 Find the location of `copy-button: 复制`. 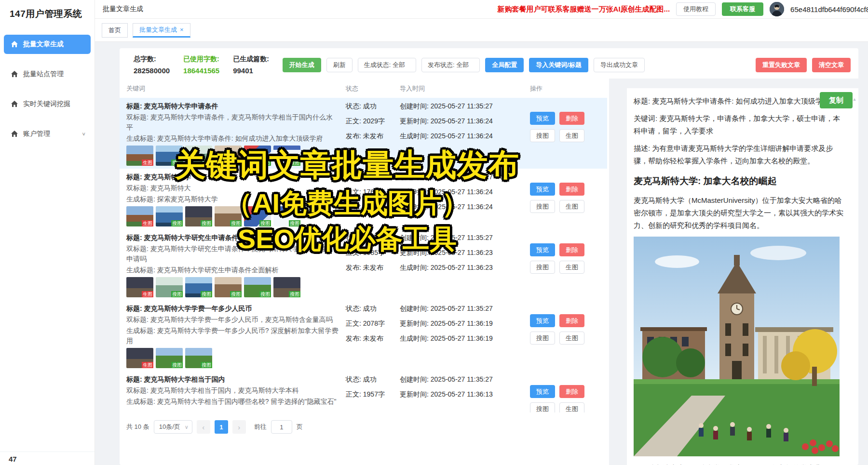

copy-button: 复制 is located at coordinates (836, 100).